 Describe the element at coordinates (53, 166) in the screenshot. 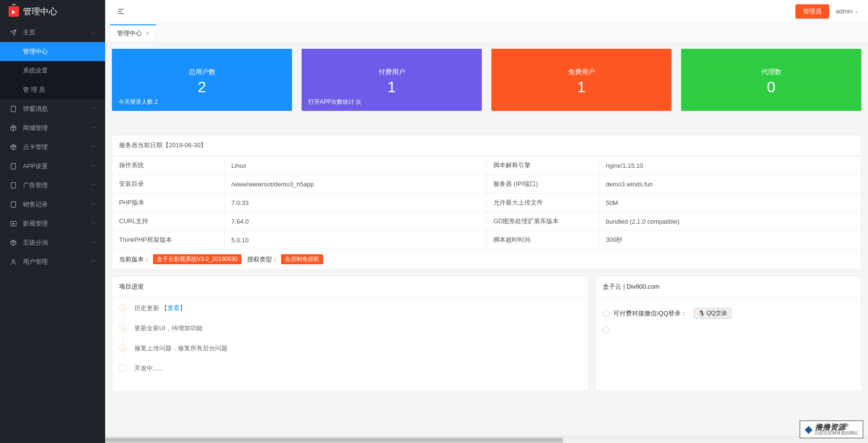

I see `nav-item-app: APP设置︿` at that location.